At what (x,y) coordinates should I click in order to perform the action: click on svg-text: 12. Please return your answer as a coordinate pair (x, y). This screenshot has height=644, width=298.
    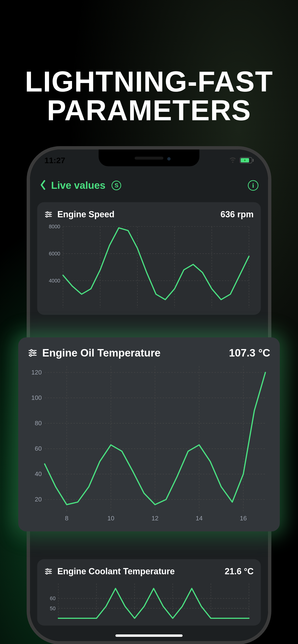
    Looking at the image, I should click on (155, 518).